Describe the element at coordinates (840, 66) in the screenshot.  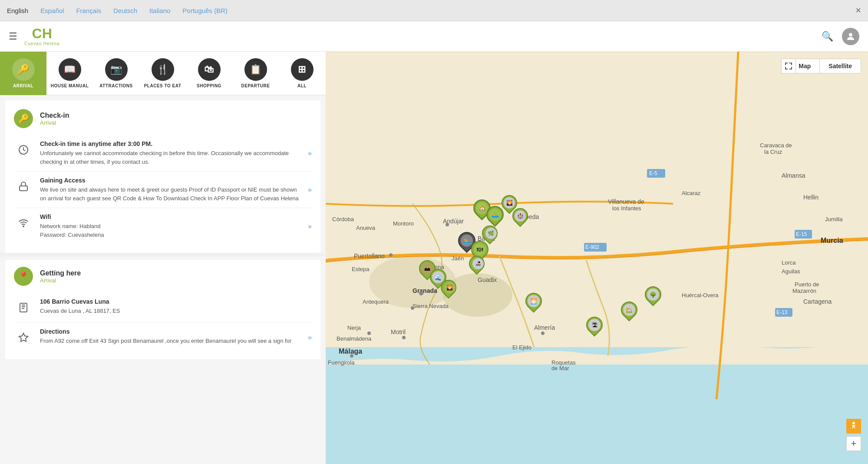
I see `satellite-view-button: Satellite` at that location.